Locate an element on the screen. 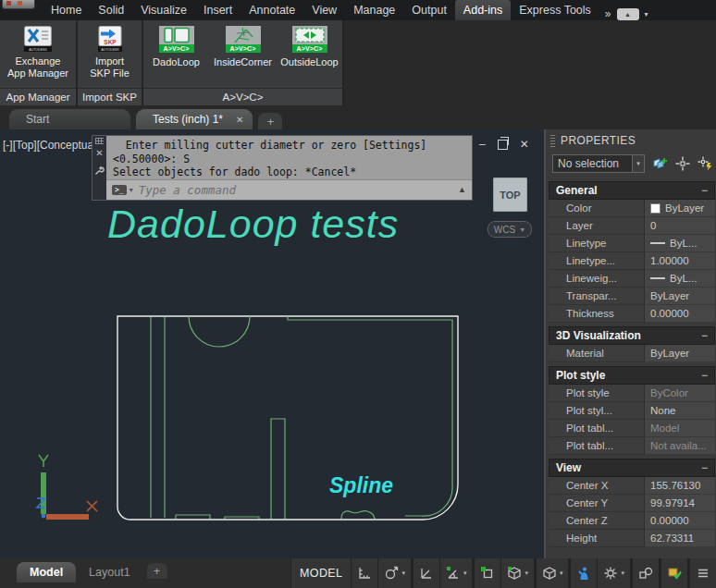  command-input: >_ ▾ Type a command ▲ is located at coordinates (289, 190).